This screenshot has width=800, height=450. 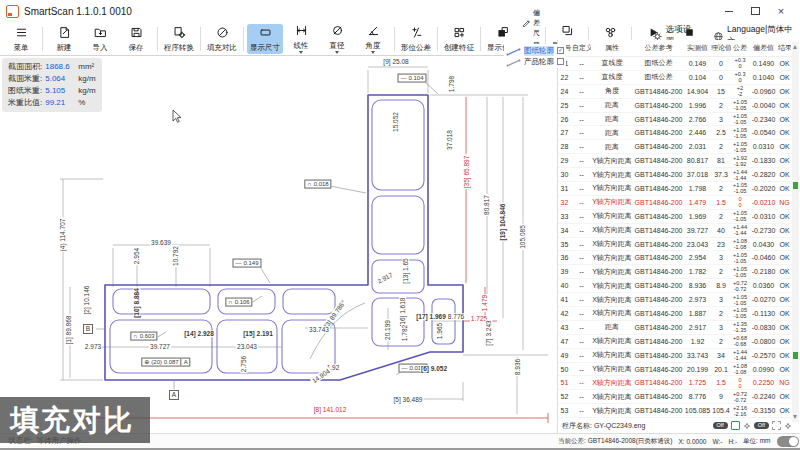 I want to click on table-row: 25--距离GBT14846-2001.9962+1.05-1.05-0.004…, so click(x=674, y=106).